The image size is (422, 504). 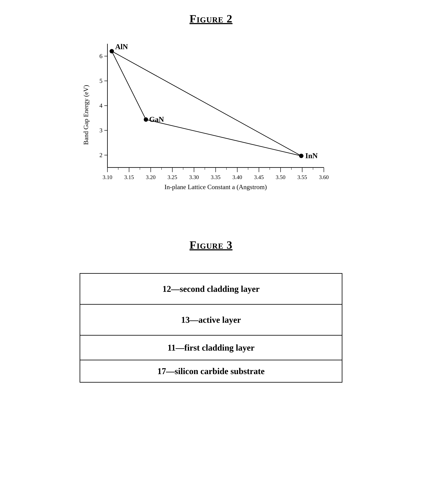 I want to click on point-aln, so click(x=112, y=51).